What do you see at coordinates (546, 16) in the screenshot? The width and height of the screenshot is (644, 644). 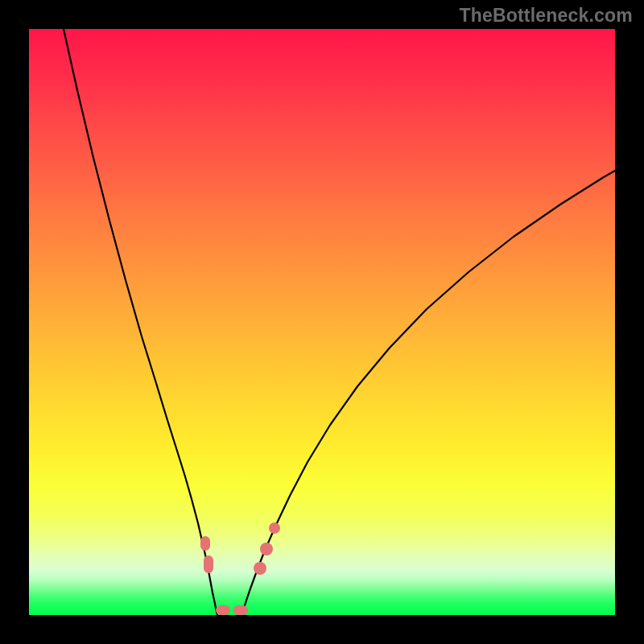 I see `watermark-text: TheBottleneck.com` at bounding box center [546, 16].